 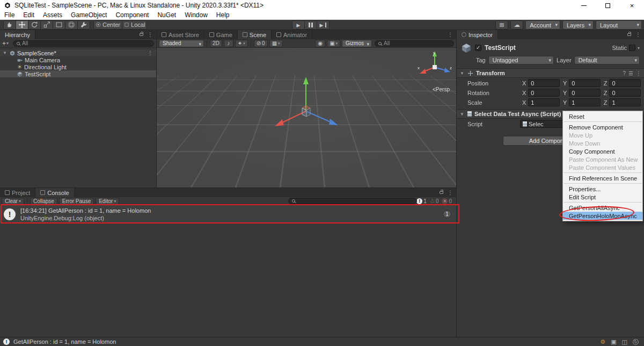 What do you see at coordinates (320, 44) in the screenshot?
I see `scene-camera-button: ◉` at bounding box center [320, 44].